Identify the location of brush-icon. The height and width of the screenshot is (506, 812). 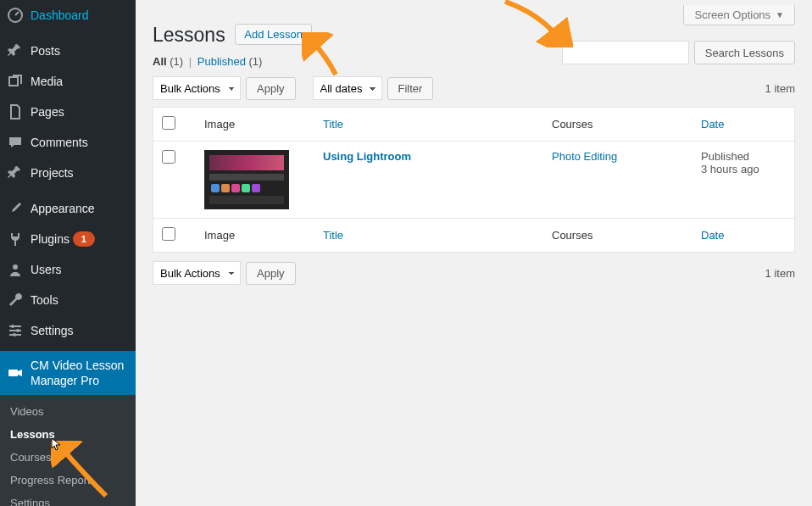
(15, 209).